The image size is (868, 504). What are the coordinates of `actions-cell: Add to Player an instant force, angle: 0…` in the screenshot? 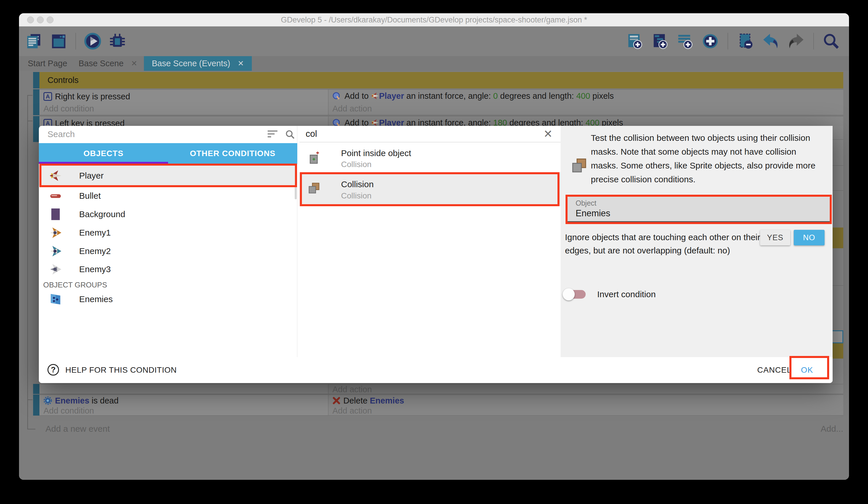 It's located at (586, 102).